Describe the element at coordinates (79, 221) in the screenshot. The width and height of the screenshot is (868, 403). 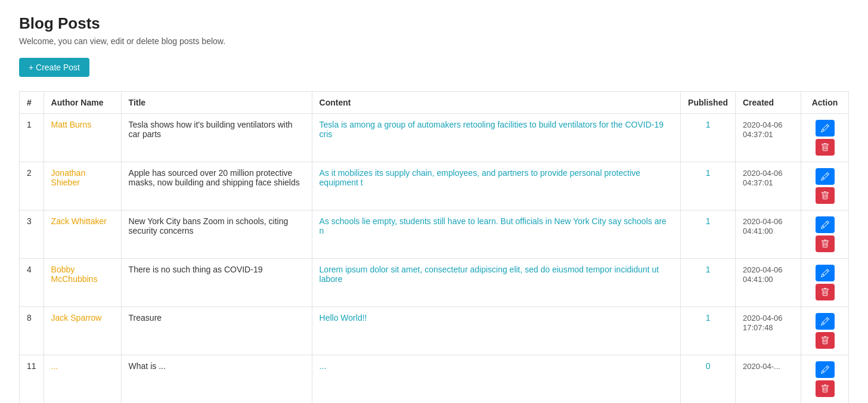
I see `author-link: Zack Whittaker` at that location.